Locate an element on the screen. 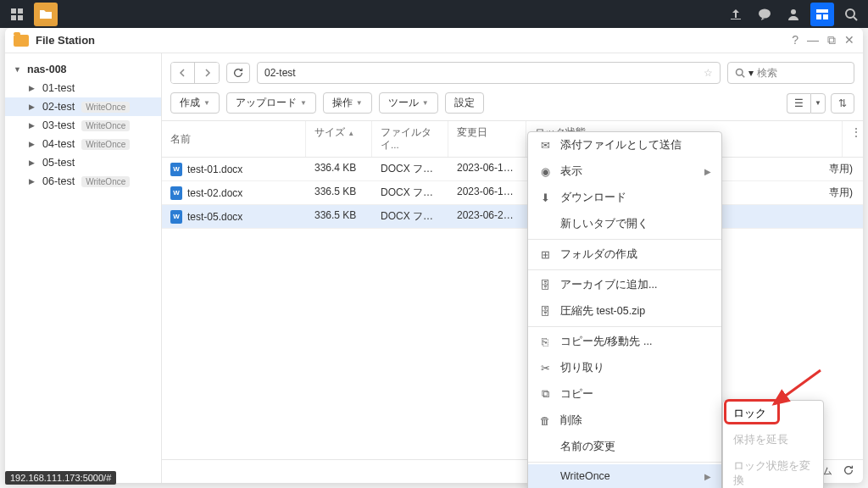 The height and width of the screenshot is (488, 868). cm-compress: 🗄圧縮先 test-05.zip is located at coordinates (625, 312).